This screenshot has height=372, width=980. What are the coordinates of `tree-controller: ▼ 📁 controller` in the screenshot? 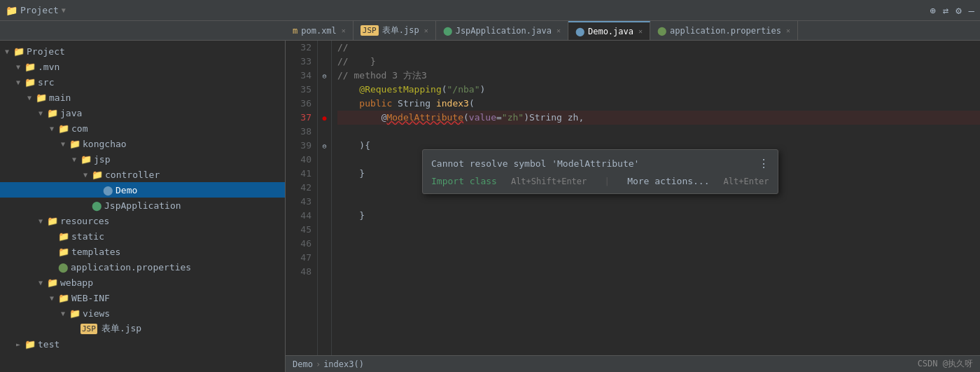 It's located at (143, 174).